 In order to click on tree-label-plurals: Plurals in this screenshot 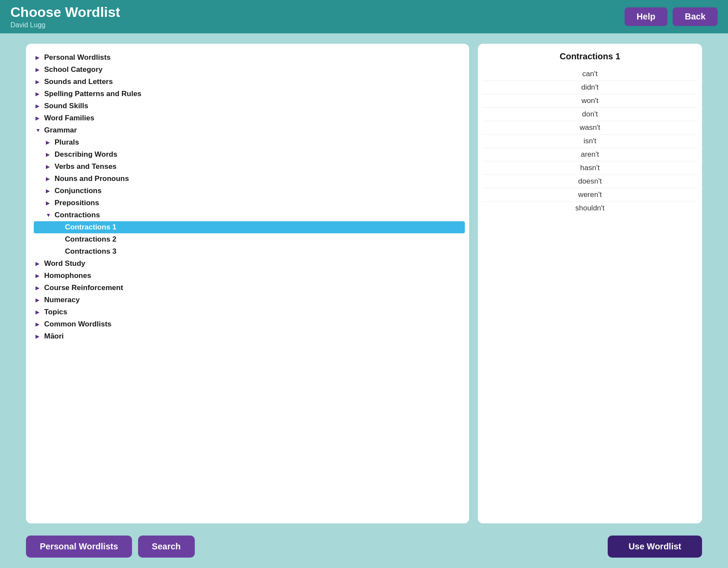, I will do `click(67, 142)`.